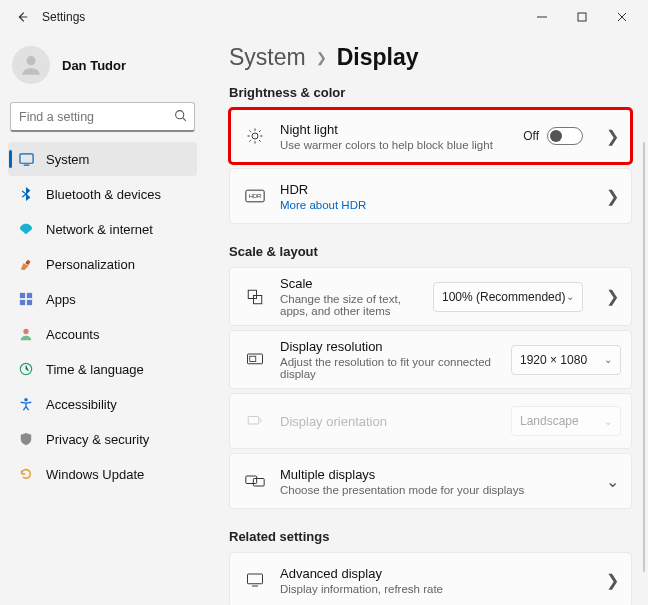 The image size is (648, 605). I want to click on shield-icon, so click(26, 439).